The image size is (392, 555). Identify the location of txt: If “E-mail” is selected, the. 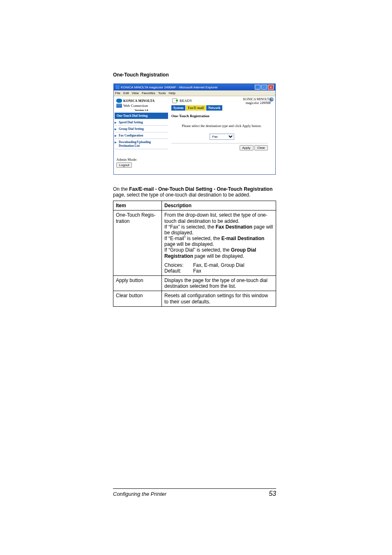
(193, 238).